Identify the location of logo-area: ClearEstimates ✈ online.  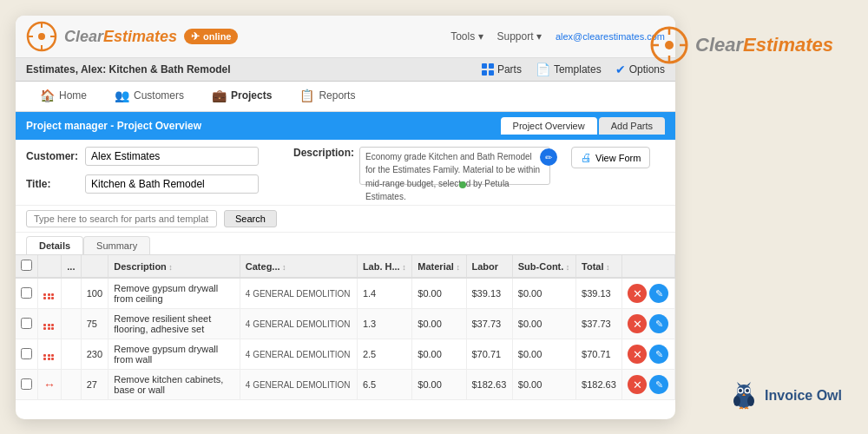
(132, 36).